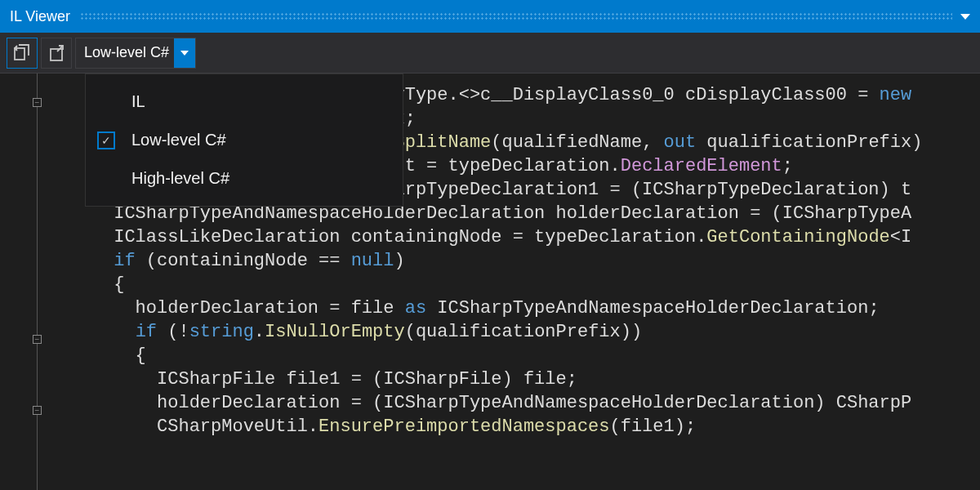 The image size is (980, 490). Describe the element at coordinates (136, 53) in the screenshot. I see `view-mode-dropdown: Low-level C#` at that location.